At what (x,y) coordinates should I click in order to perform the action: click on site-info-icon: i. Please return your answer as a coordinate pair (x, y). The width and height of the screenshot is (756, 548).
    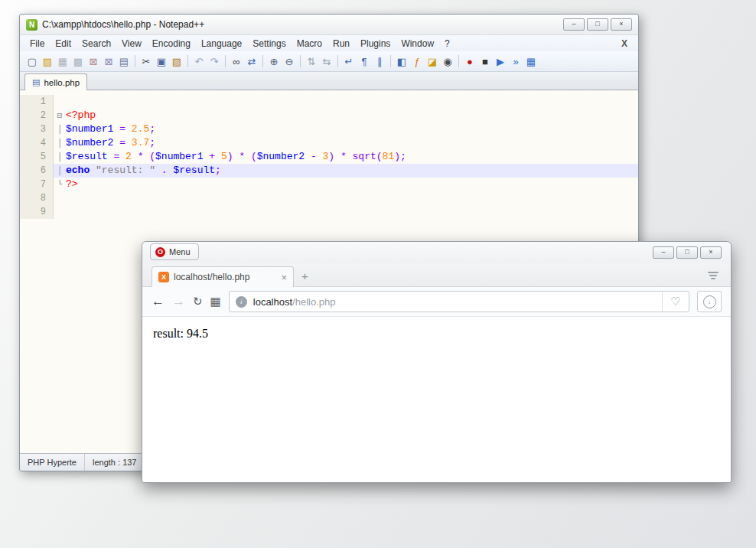
    Looking at the image, I should click on (242, 302).